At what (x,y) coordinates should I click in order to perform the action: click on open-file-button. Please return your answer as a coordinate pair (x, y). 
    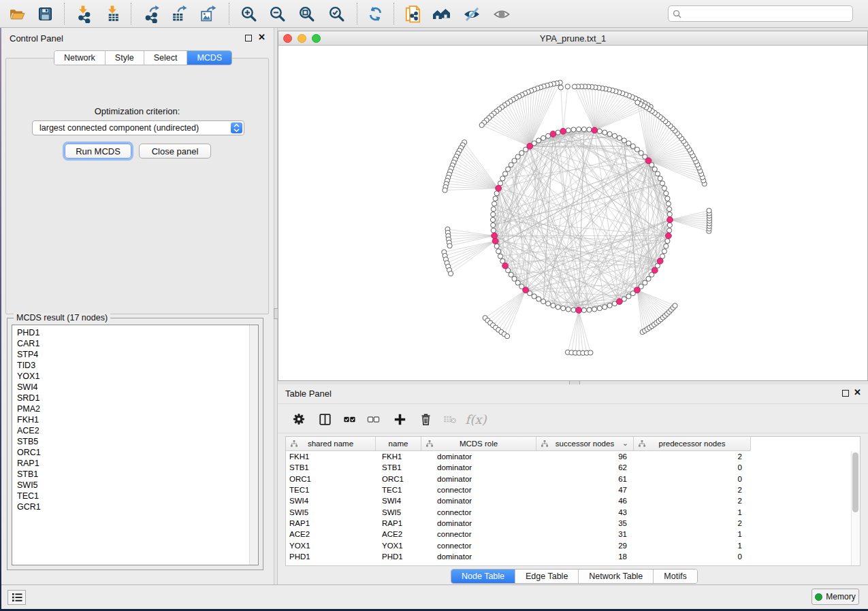
    Looking at the image, I should click on (17, 14).